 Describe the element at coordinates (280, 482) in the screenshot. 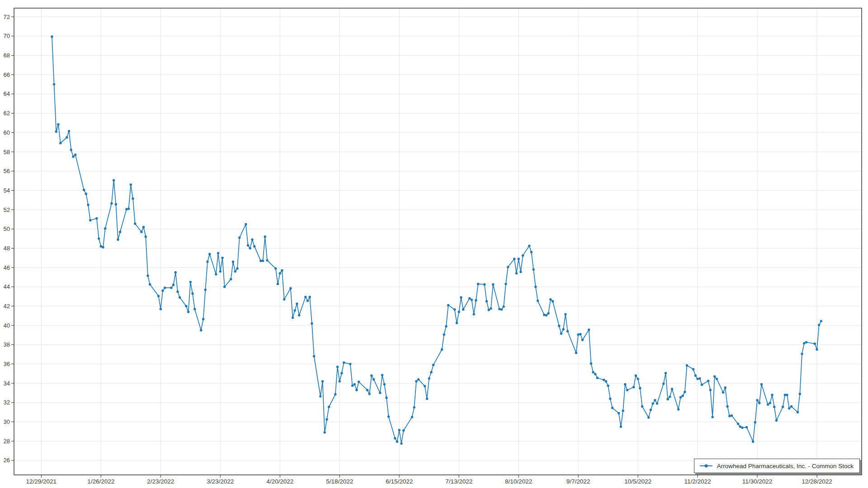

I see `x-tick-label: 4/20/2022` at that location.